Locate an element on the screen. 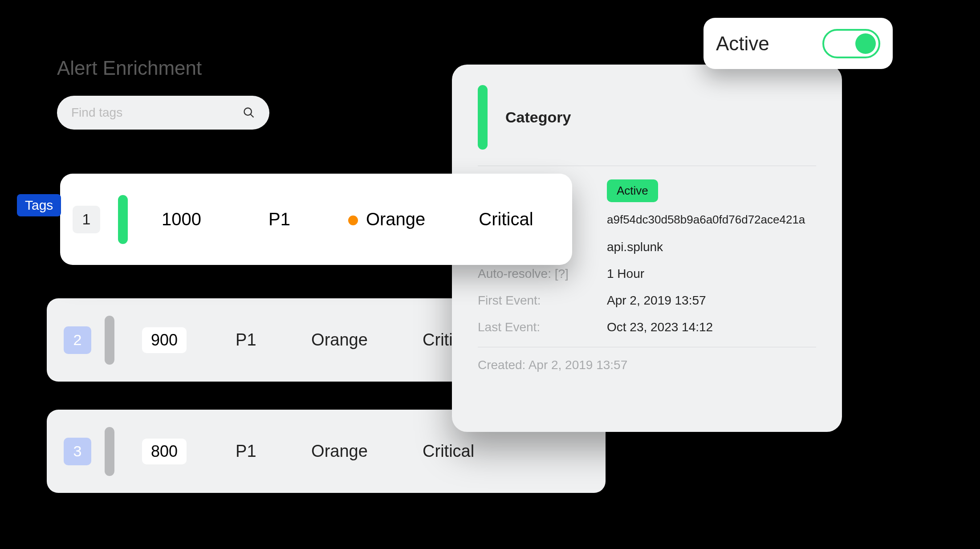 This screenshot has width=980, height=549. tags-badge: Tags is located at coordinates (39, 205).